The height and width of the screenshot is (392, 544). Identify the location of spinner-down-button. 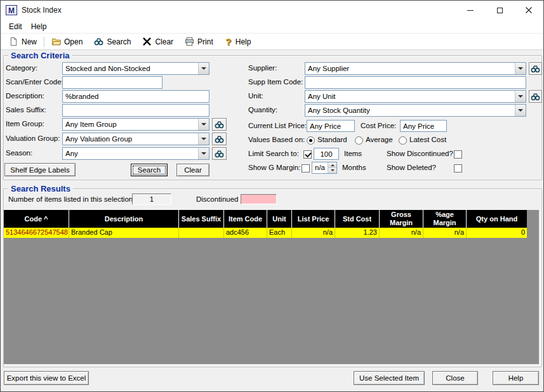
(333, 171).